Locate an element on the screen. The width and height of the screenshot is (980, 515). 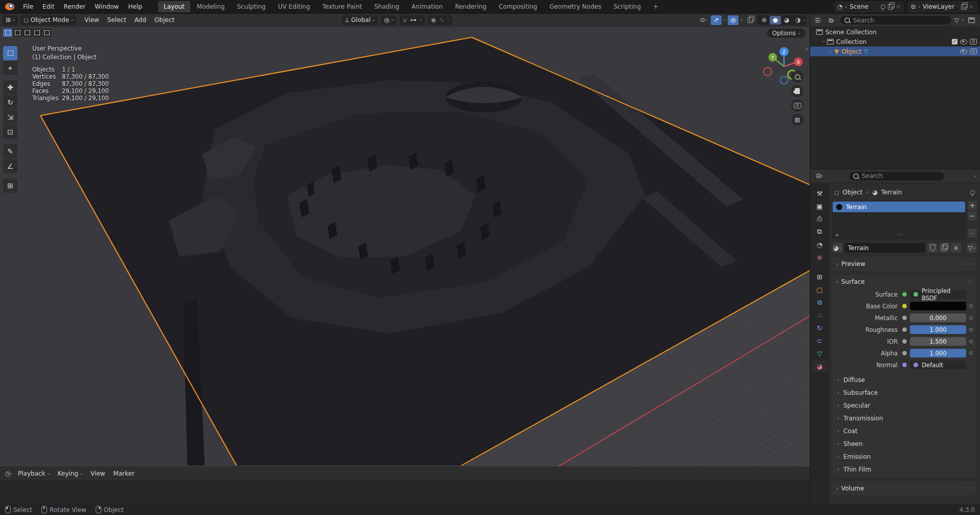
properties-tab-collection: ⊞ is located at coordinates (820, 277).